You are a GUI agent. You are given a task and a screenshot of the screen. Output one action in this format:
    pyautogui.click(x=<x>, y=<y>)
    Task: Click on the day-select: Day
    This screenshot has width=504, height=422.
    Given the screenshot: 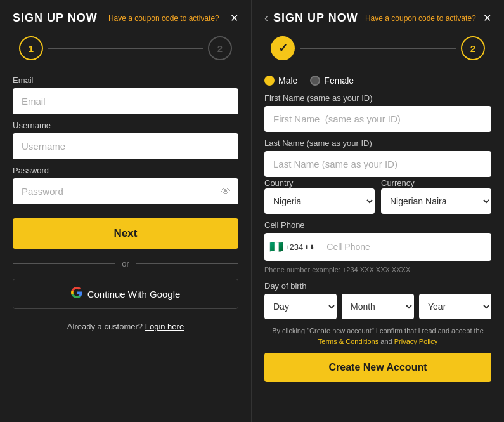 What is the action you would take?
    pyautogui.click(x=300, y=307)
    